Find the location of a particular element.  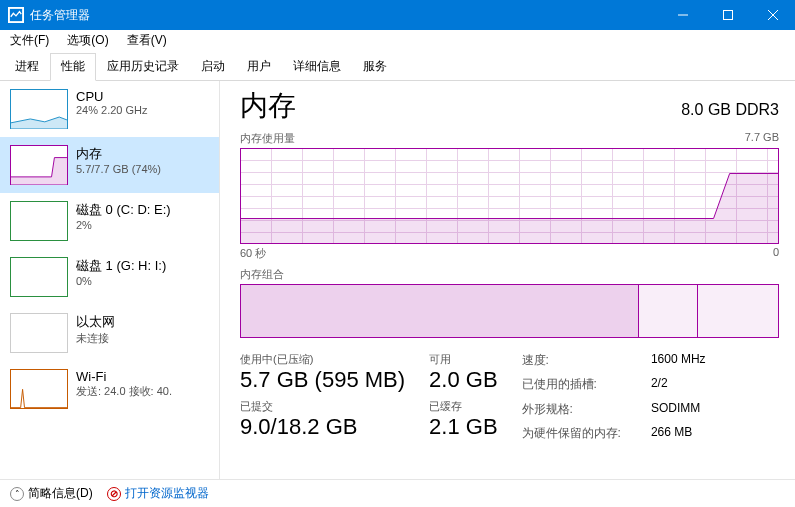

cpu-mini-graph is located at coordinates (39, 109).